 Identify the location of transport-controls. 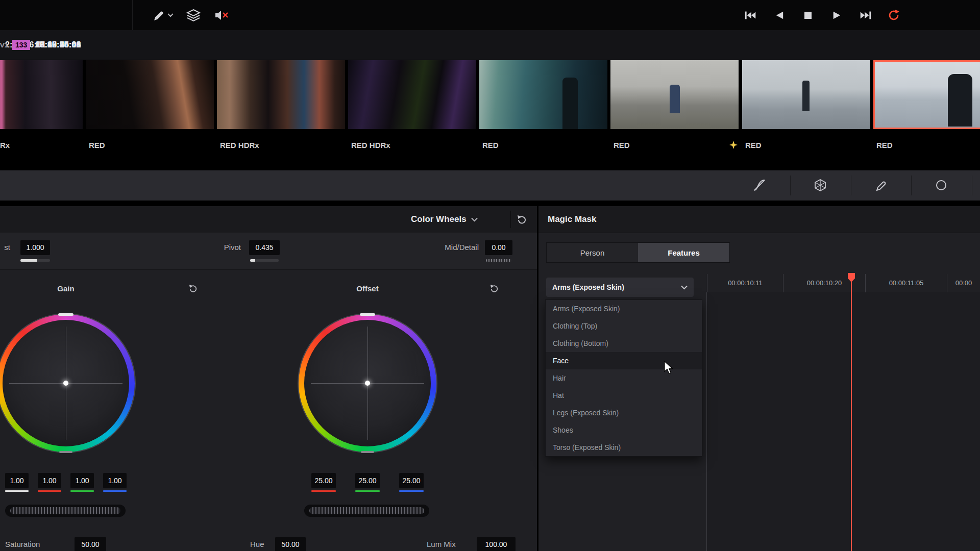
(822, 15).